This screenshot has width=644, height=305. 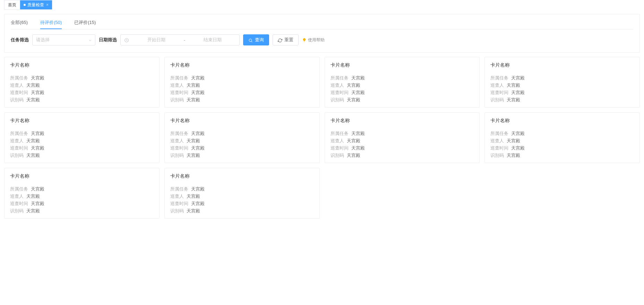 What do you see at coordinates (12, 5) in the screenshot?
I see `top-tab-label: 首页` at bounding box center [12, 5].